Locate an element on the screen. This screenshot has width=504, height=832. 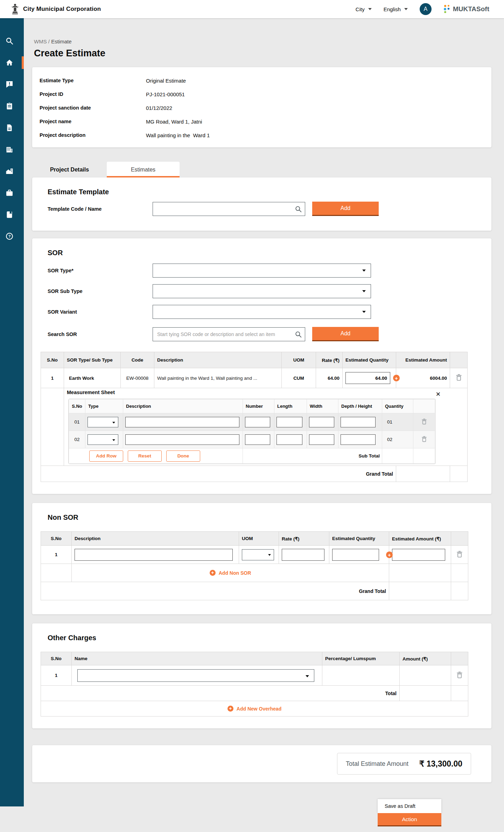
width-cell is located at coordinates (323, 440).